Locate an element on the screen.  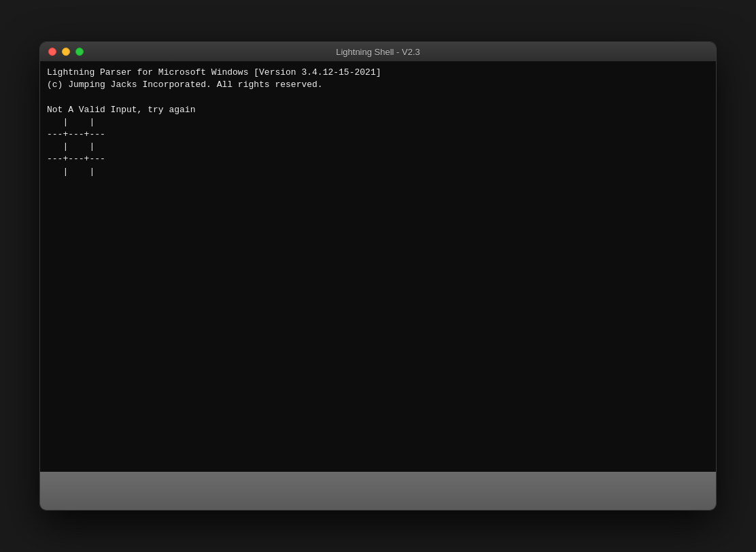
window-title: Lightning Shell - V2.3 is located at coordinates (378, 52).